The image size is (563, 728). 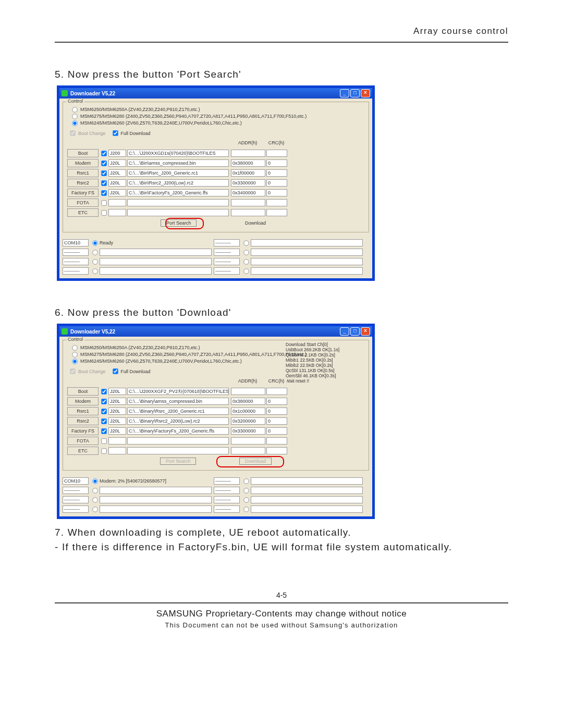 I want to click on row-path-input: C:\…\Bin\amss_compressed.bin, so click(x=178, y=163).